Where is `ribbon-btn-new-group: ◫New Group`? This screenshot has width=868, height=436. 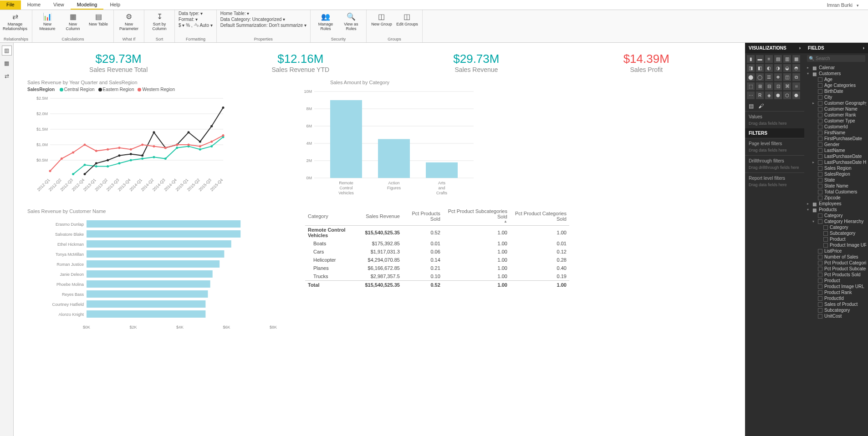 ribbon-btn-new-group: ◫New Group is located at coordinates (382, 19).